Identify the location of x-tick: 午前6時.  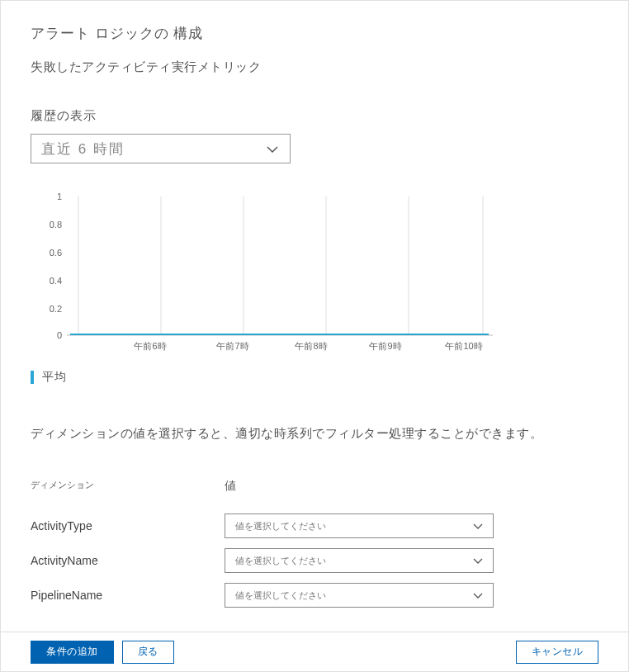
(150, 346).